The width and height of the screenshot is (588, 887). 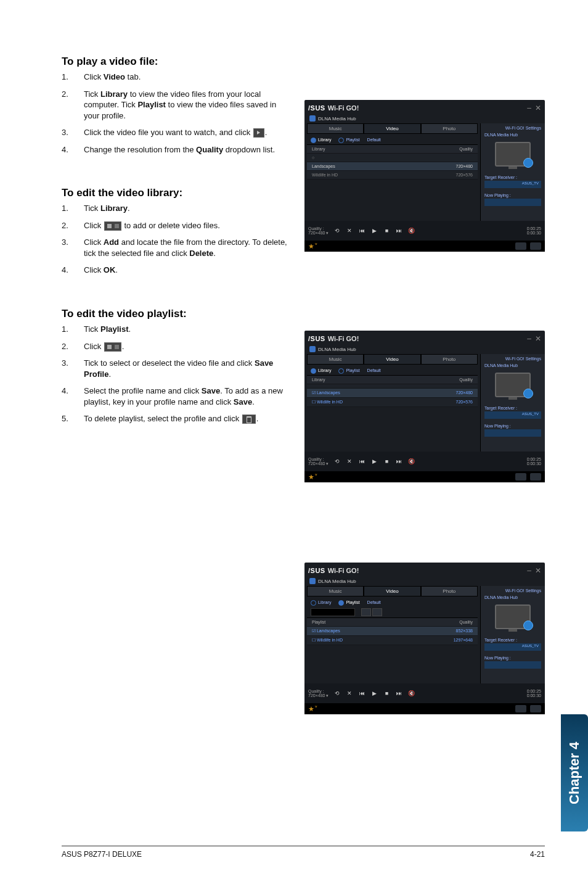 What do you see at coordinates (392, 167) in the screenshot?
I see `list-item: Landscapes720×480` at bounding box center [392, 167].